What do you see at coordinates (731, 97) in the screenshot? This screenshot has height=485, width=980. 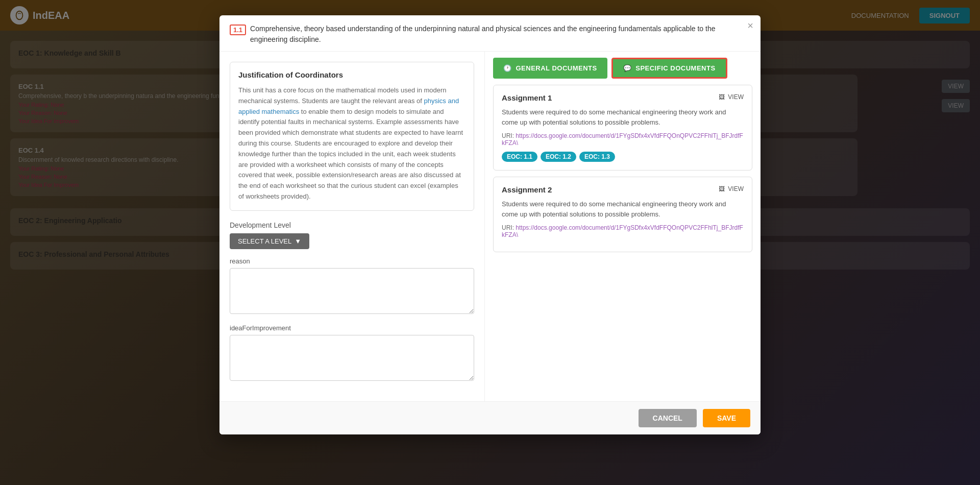 I see `assignment-1-view-button: 🖼 VIEW` at bounding box center [731, 97].